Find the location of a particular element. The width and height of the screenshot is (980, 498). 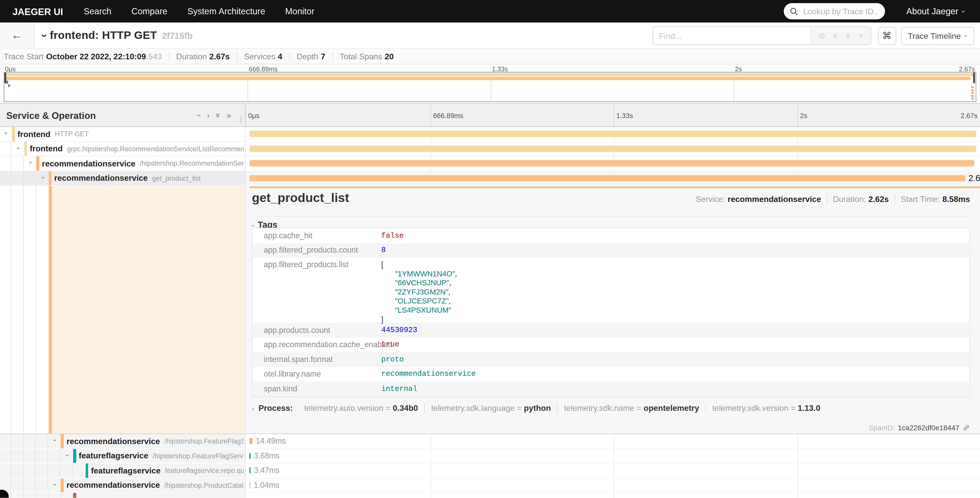

column-resizer: ∥ is located at coordinates (241, 120).